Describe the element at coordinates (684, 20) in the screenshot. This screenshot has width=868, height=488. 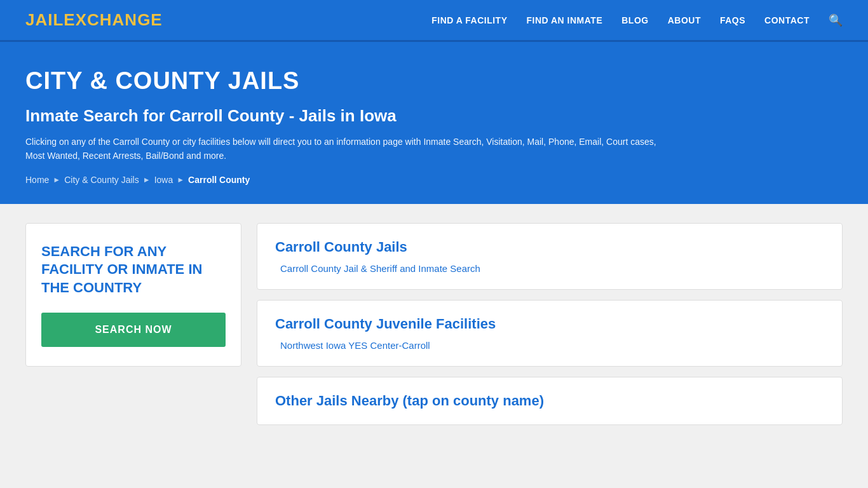
I see `nav-about: ABOUT` at that location.